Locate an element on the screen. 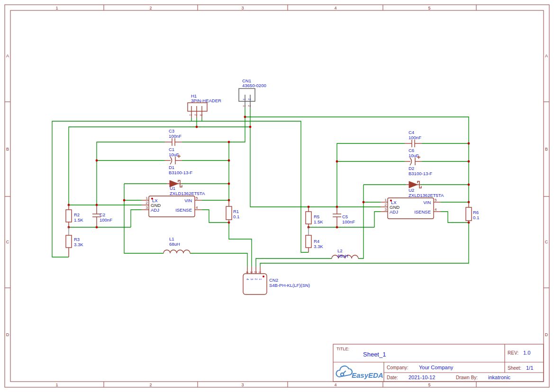 This screenshot has height=392, width=554. cn2-value: S4B-PH-KL(LF)(SN) is located at coordinates (290, 285).